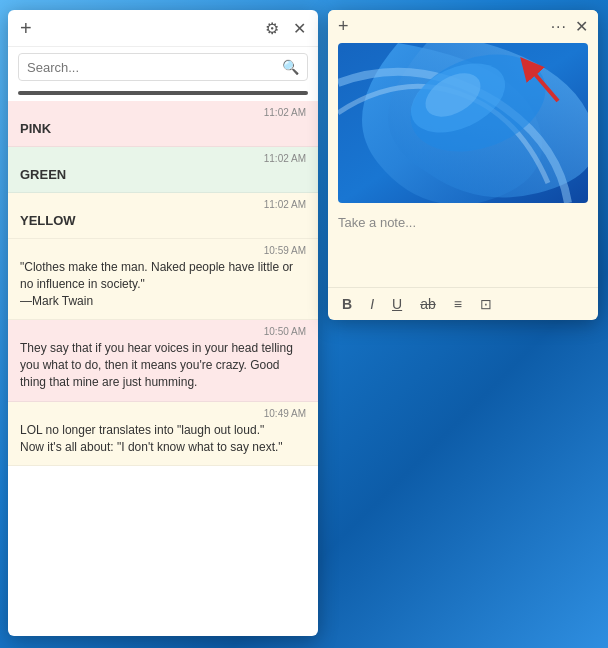  What do you see at coordinates (344, 26) in the screenshot?
I see `note-open-add-button: +` at bounding box center [344, 26].